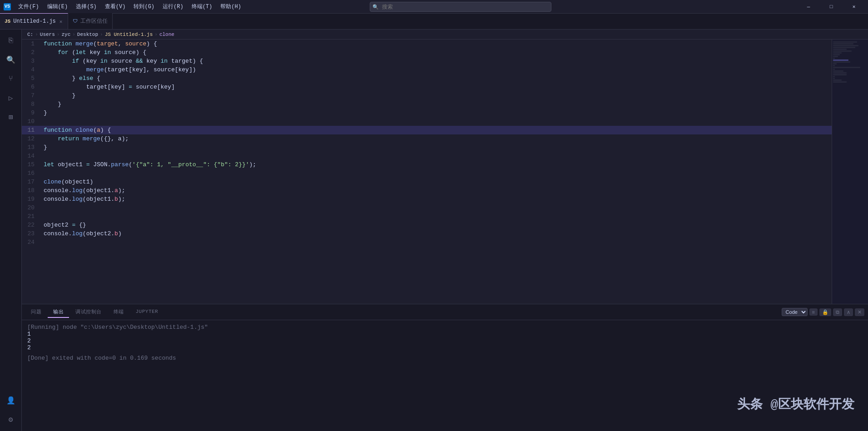  Describe the element at coordinates (850, 62) in the screenshot. I see `minimap-lines` at that location.